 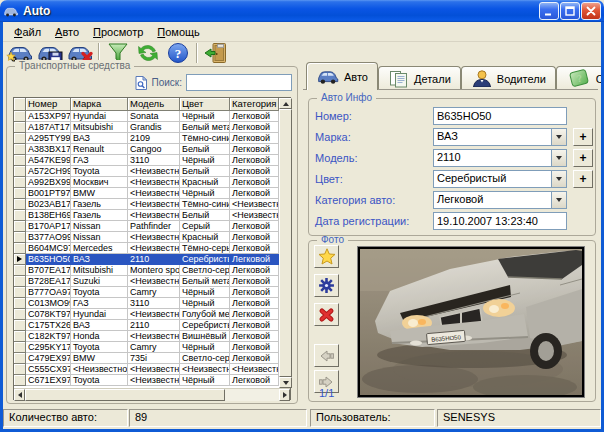 What do you see at coordinates (146, 314) in the screenshot?
I see `table-row: C078KT97Hyundai<Неизвестно>Голубой метал…` at bounding box center [146, 314].